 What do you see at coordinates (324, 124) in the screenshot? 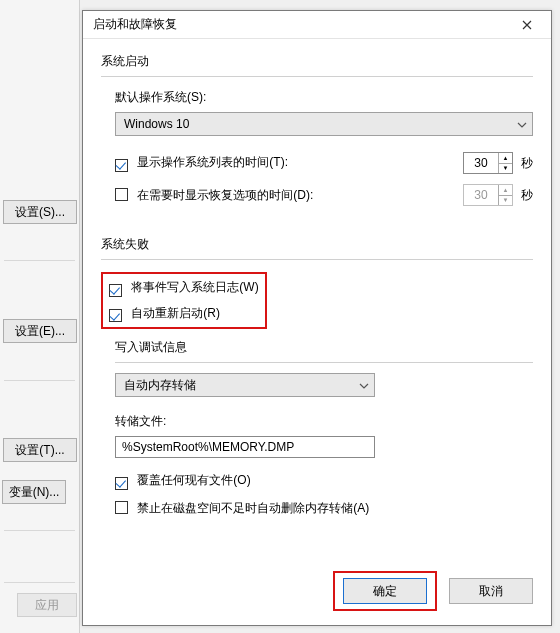
I see `default-os-select: Windows 10` at bounding box center [324, 124].